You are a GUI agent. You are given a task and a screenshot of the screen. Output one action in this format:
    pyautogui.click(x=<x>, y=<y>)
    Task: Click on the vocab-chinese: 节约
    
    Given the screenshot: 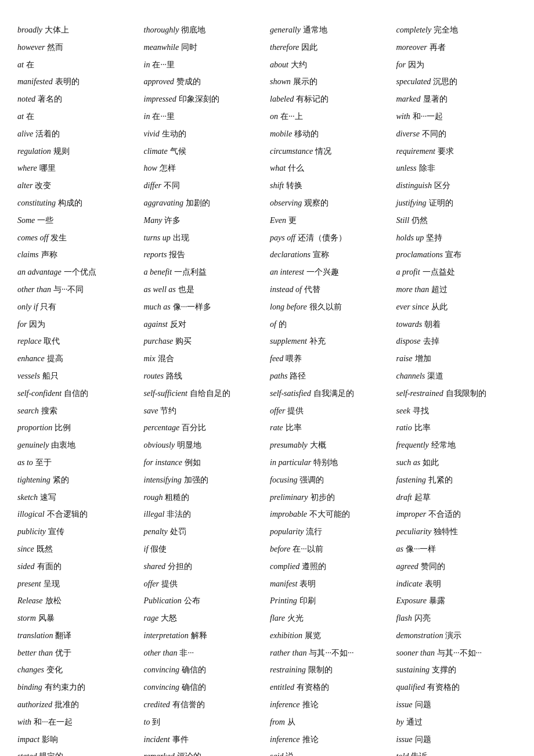 What is the action you would take?
    pyautogui.click(x=168, y=411)
    